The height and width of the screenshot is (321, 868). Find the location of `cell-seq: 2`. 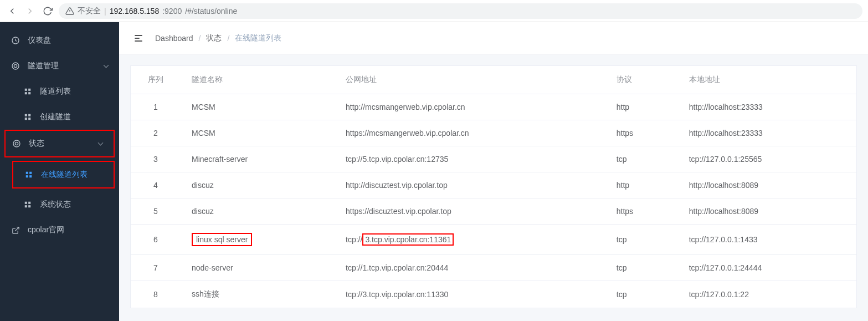

cell-seq: 2 is located at coordinates (156, 133).